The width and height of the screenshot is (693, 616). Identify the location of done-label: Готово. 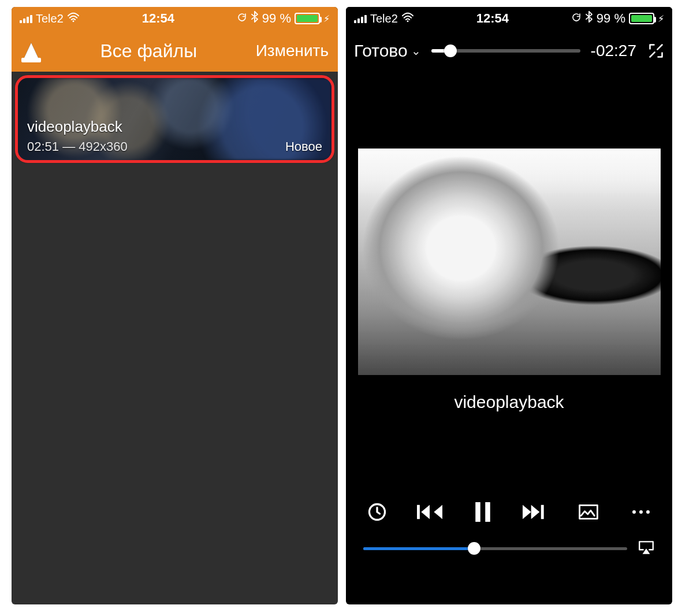
(381, 51).